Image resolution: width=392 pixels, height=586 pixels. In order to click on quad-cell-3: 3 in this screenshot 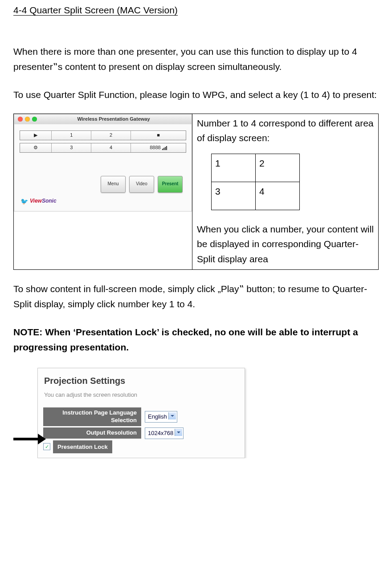, I will do `click(233, 196)`.